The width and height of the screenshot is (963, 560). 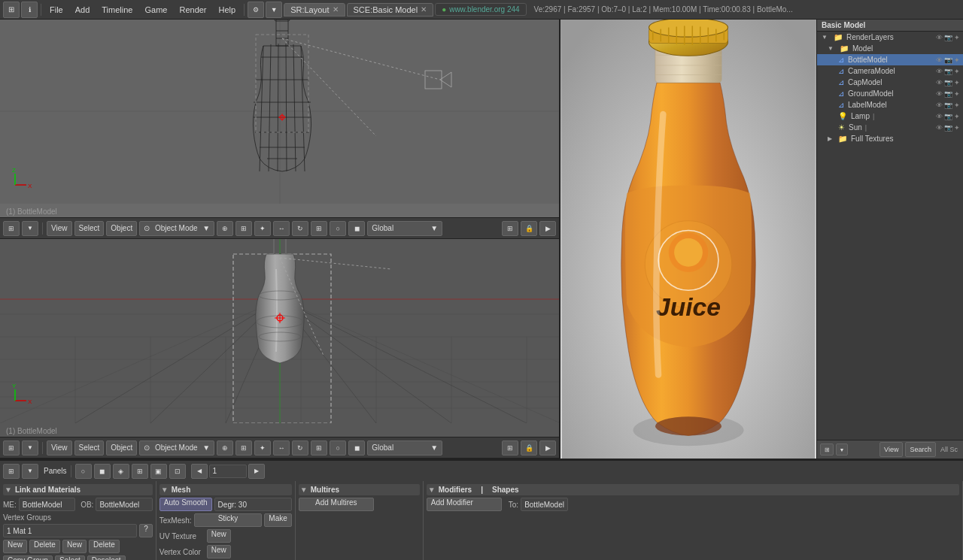 I want to click on vt-view4-icon: ✦, so click(x=263, y=229).